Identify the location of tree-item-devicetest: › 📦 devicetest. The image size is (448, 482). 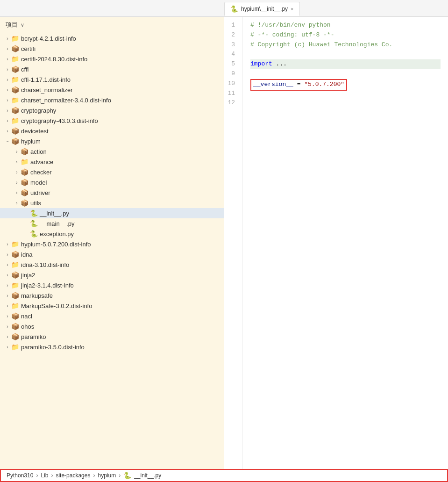
(112, 131).